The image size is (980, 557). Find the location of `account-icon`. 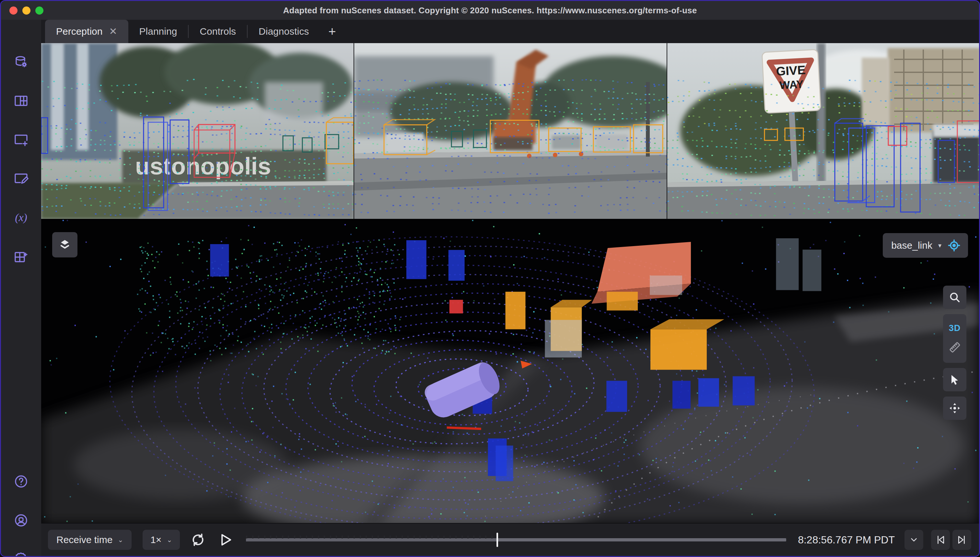

account-icon is located at coordinates (21, 520).